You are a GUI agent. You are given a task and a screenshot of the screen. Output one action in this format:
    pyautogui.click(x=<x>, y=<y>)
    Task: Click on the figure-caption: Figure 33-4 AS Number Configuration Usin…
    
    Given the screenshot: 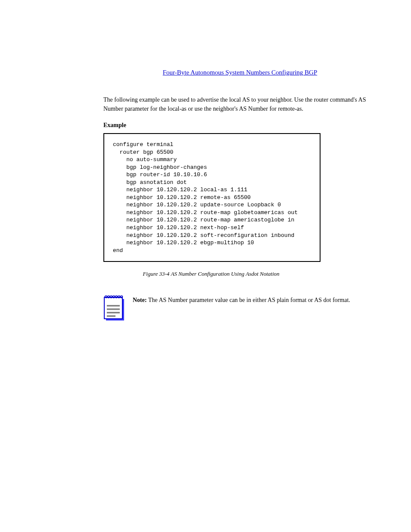 What is the action you would take?
    pyautogui.click(x=211, y=274)
    